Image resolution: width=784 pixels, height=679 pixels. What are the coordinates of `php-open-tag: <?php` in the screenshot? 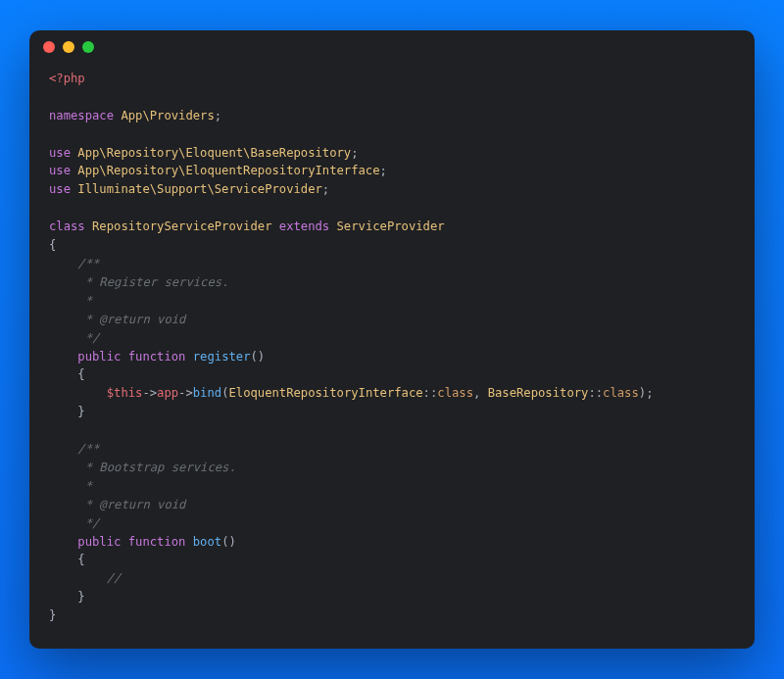 It's located at (67, 78).